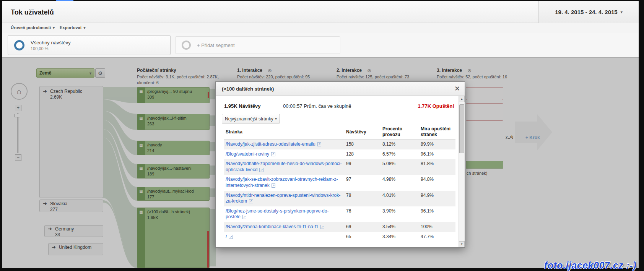 The height and width of the screenshot is (271, 644). What do you see at coordinates (340, 132) in the screenshot?
I see `table-header-row: Stránka Návštěvy Procento provozu Míra o…` at bounding box center [340, 132].